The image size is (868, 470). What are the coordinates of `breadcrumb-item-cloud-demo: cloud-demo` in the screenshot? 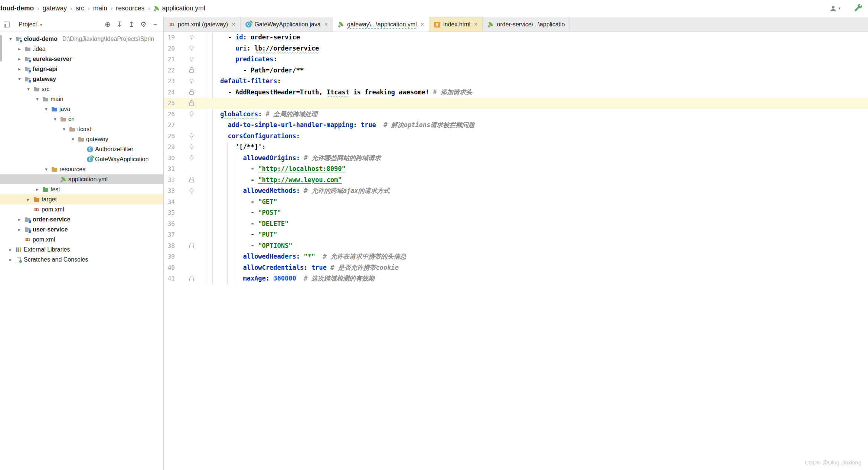 It's located at (17, 8).